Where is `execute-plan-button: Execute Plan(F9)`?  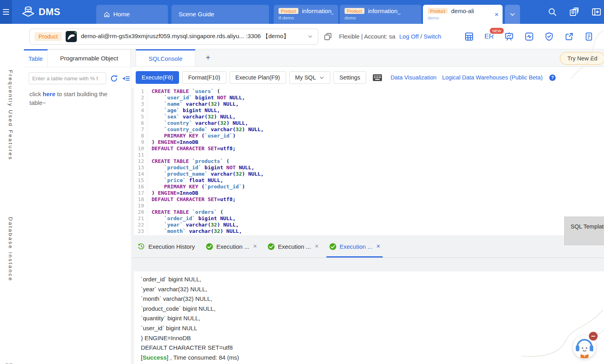
execute-plan-button: Execute Plan(F9) is located at coordinates (258, 77).